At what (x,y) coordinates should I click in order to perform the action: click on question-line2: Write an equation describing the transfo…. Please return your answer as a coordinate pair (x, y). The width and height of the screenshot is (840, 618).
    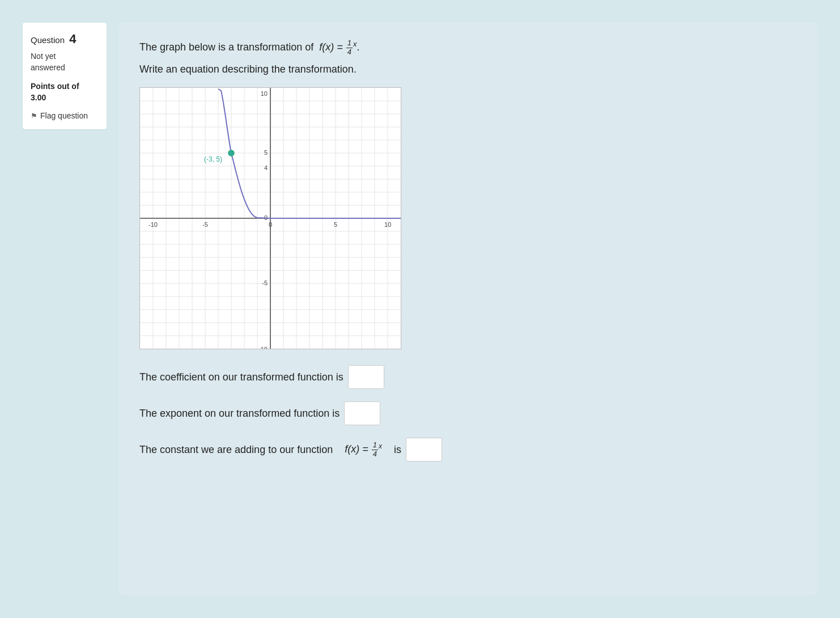
    Looking at the image, I should click on (468, 69).